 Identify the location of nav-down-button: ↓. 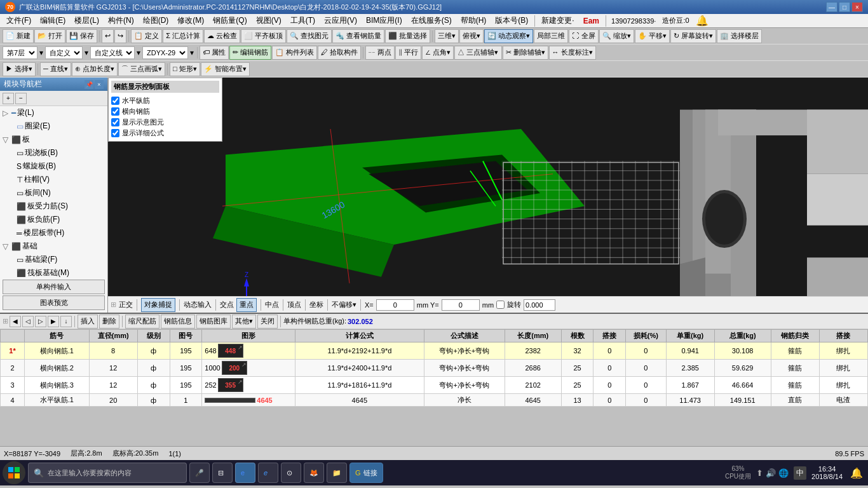
(66, 322).